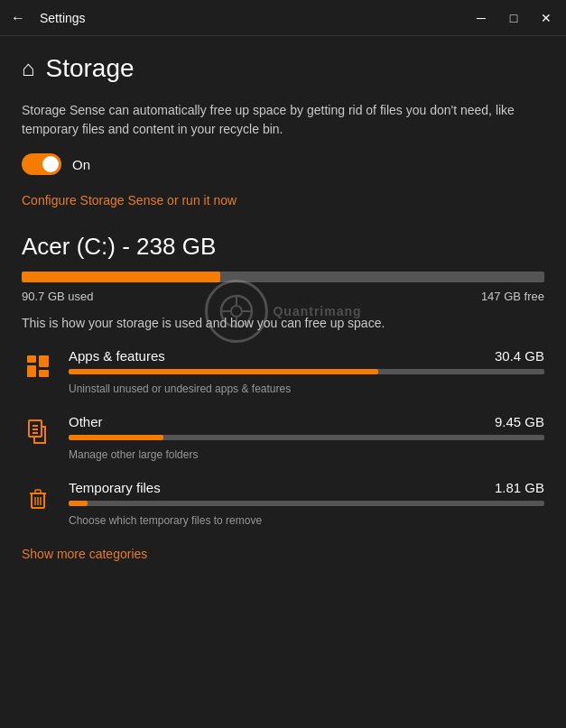  What do you see at coordinates (283, 18) in the screenshot?
I see `title-bar: ← Settings ─ □ ✕` at bounding box center [283, 18].